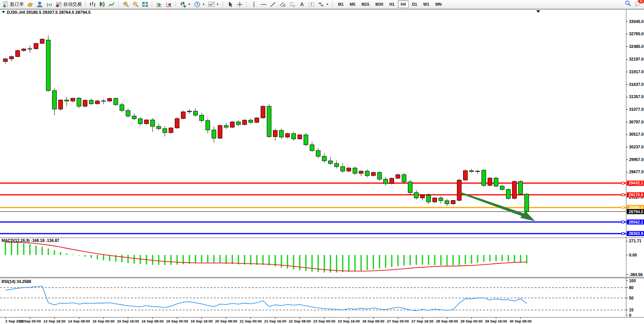 Image resolution: width=644 pixels, height=324 pixels. I want to click on svg-text: 33045.0, so click(636, 21).